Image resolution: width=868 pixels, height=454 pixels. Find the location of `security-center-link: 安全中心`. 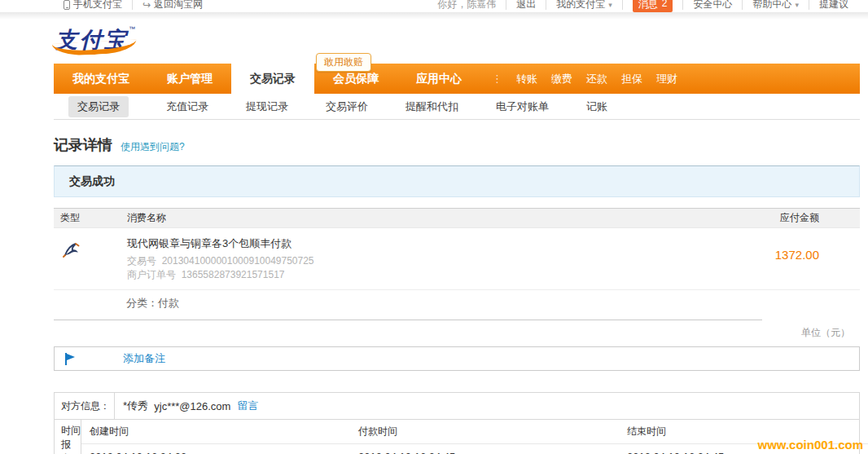

security-center-link: 安全中心 is located at coordinates (712, 6).